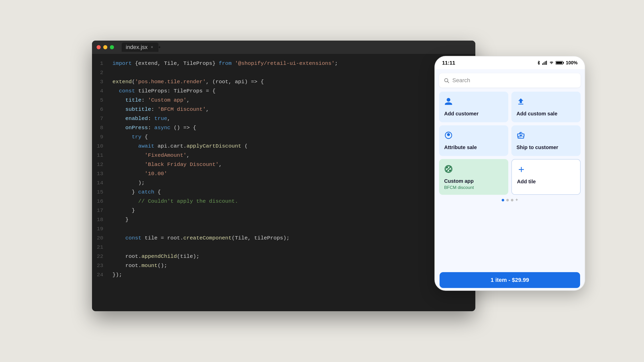 The image size is (644, 362). Describe the element at coordinates (100, 100) in the screenshot. I see `line-number: 5` at that location.